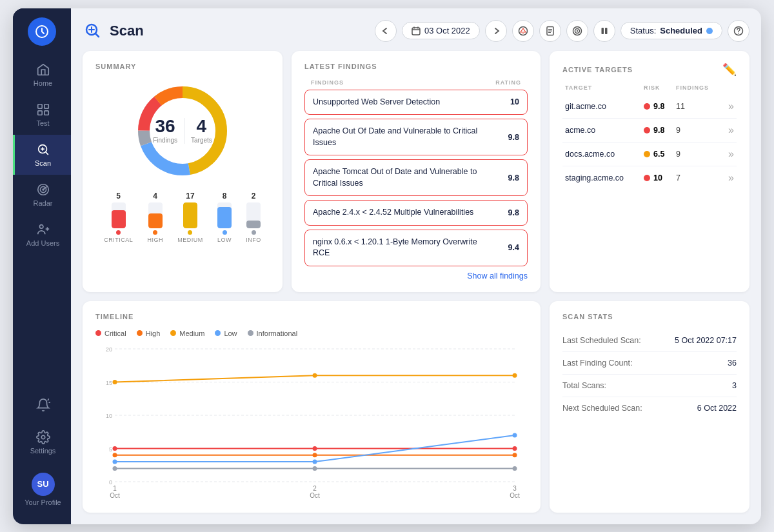 The height and width of the screenshot is (532, 774). What do you see at coordinates (604, 178) in the screenshot?
I see `target-name: staging.acme.co` at bounding box center [604, 178].